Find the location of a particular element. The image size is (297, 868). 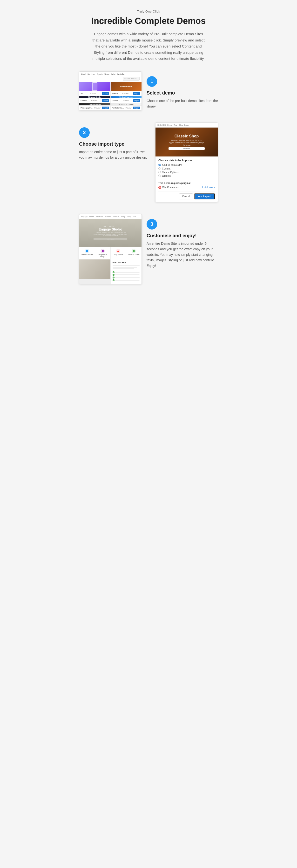

studio-nav-home: Home is located at coordinates (92, 217).